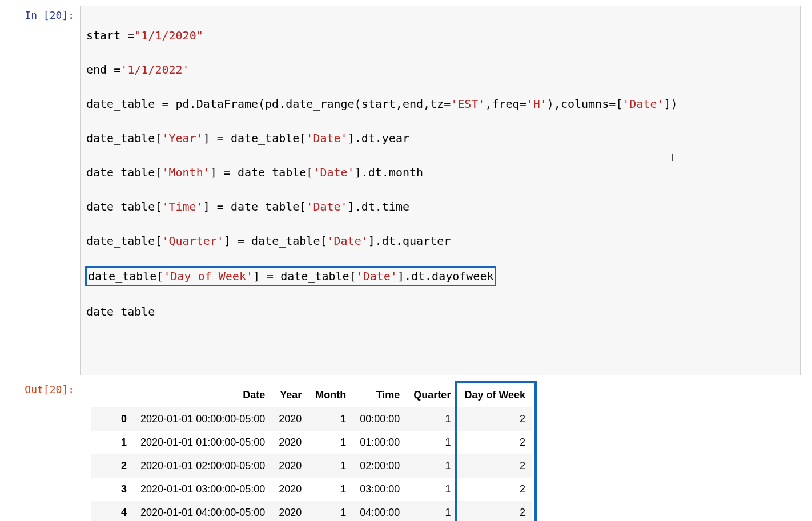  Describe the element at coordinates (203, 443) in the screenshot. I see `cell: 2020-01-01 01:00:00-05:00` at that location.